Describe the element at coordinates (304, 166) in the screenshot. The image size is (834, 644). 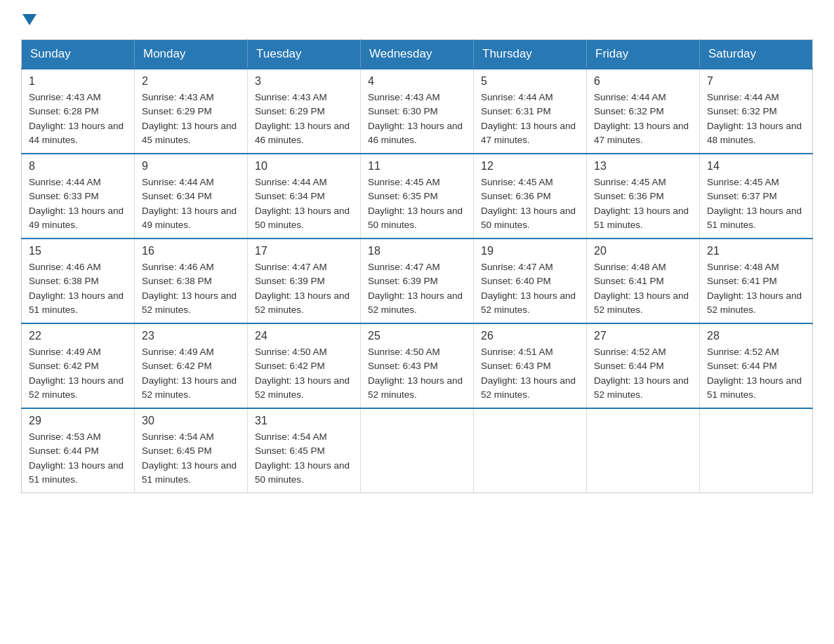
I see `day-number: 10` at that location.